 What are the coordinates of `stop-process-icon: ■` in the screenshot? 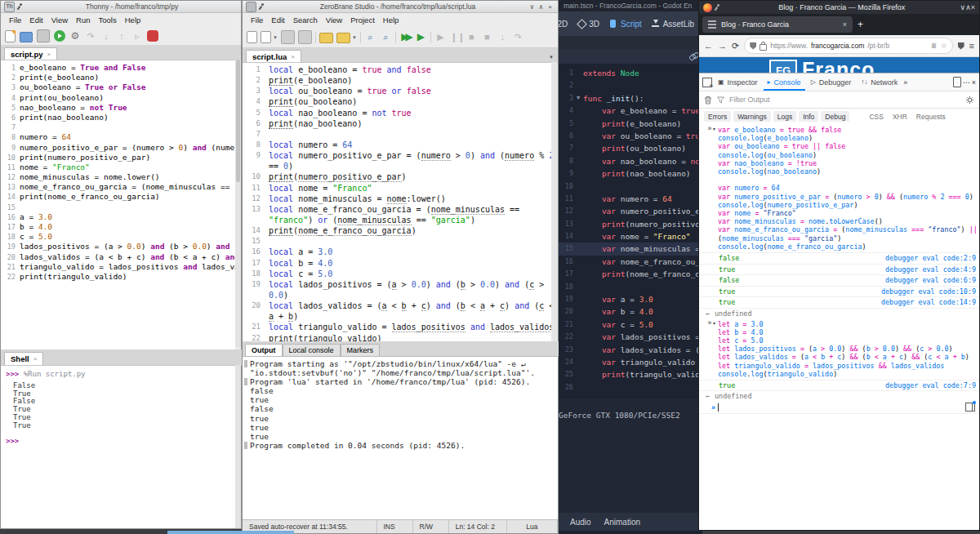 It's located at (472, 38).